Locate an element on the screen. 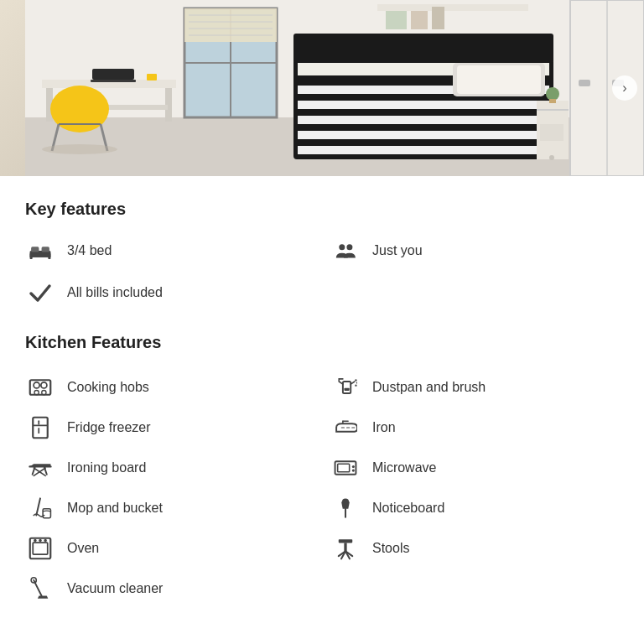 The height and width of the screenshot is (644, 644). hob-icon is located at coordinates (40, 387).